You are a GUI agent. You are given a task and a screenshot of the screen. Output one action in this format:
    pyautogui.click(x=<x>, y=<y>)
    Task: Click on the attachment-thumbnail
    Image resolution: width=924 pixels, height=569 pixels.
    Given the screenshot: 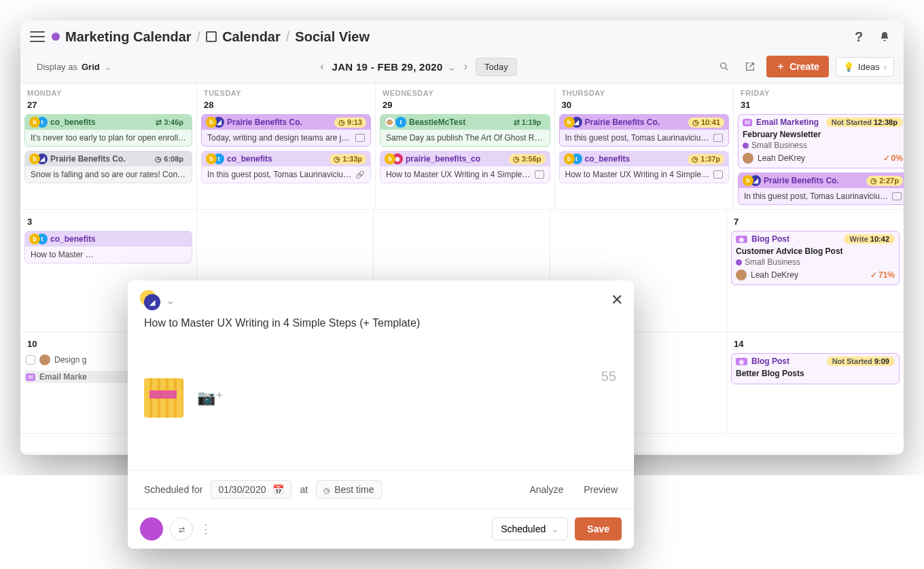 What is the action you would take?
    pyautogui.click(x=164, y=398)
    